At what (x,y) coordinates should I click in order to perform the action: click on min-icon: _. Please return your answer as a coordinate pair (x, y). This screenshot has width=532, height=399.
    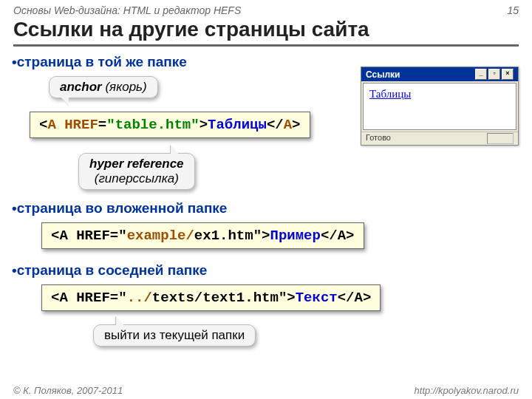
    Looking at the image, I should click on (481, 74).